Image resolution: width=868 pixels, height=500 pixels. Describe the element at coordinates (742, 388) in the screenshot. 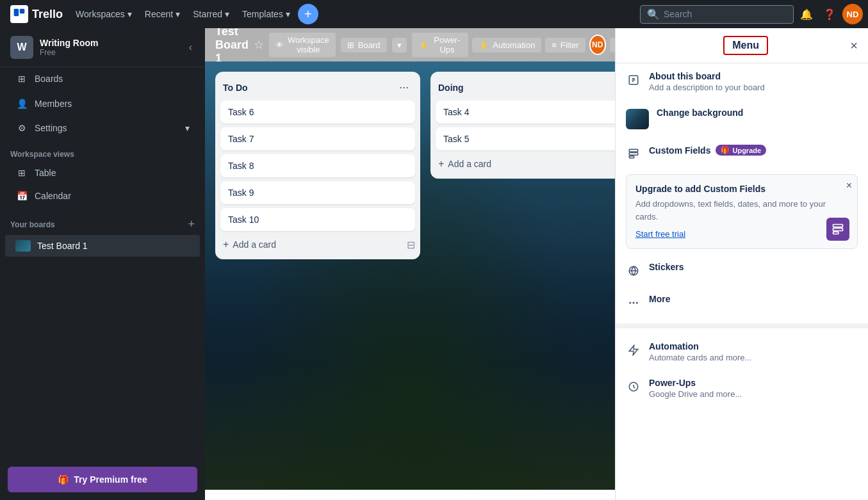

I see `menu-item-powerups: Power-Ups Google Drive and more...` at that location.